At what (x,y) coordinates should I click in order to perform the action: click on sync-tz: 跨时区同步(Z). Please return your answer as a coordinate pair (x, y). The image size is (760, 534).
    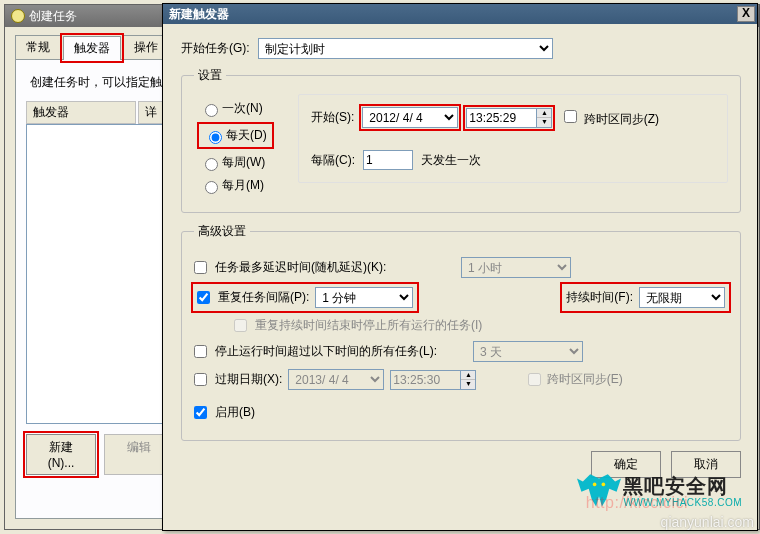
    Looking at the image, I should click on (610, 118).